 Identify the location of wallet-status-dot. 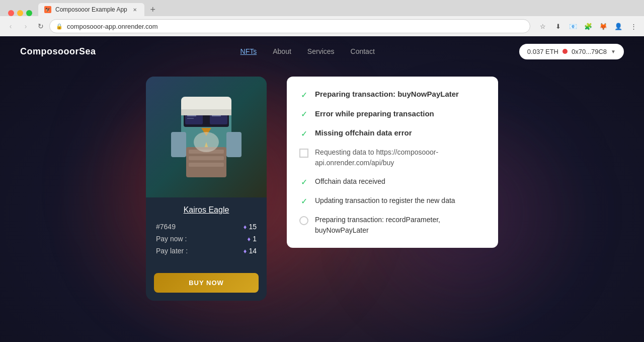
(565, 51).